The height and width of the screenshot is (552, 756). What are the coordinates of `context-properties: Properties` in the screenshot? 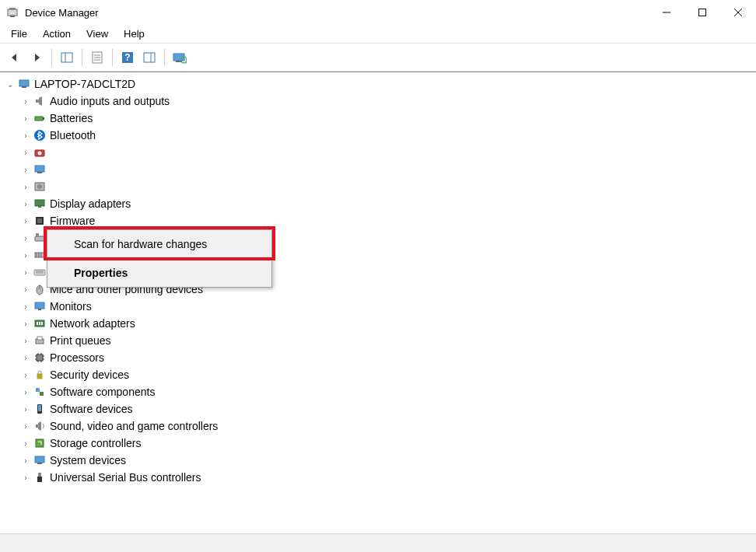 It's located at (159, 273).